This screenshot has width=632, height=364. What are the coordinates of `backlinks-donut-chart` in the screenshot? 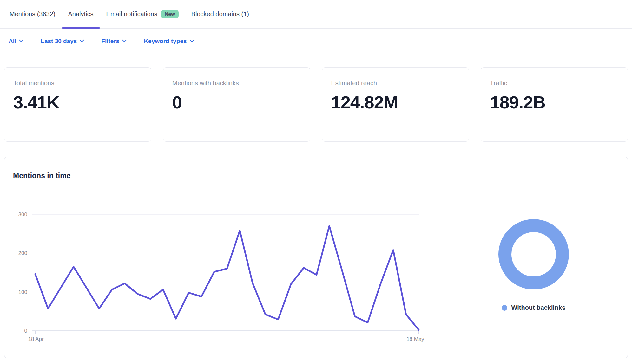 It's located at (534, 254).